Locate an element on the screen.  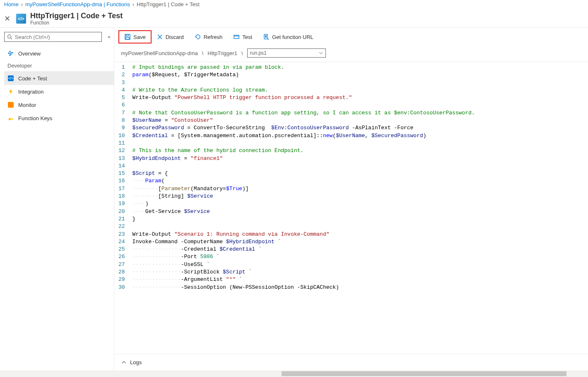
line-number: 30 is located at coordinates (122, 288).